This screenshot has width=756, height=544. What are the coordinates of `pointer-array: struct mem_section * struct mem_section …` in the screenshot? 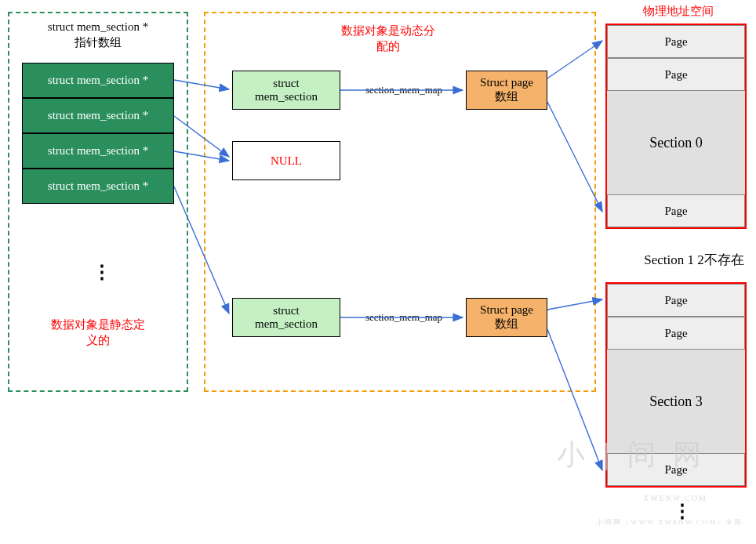 It's located at (98, 133).